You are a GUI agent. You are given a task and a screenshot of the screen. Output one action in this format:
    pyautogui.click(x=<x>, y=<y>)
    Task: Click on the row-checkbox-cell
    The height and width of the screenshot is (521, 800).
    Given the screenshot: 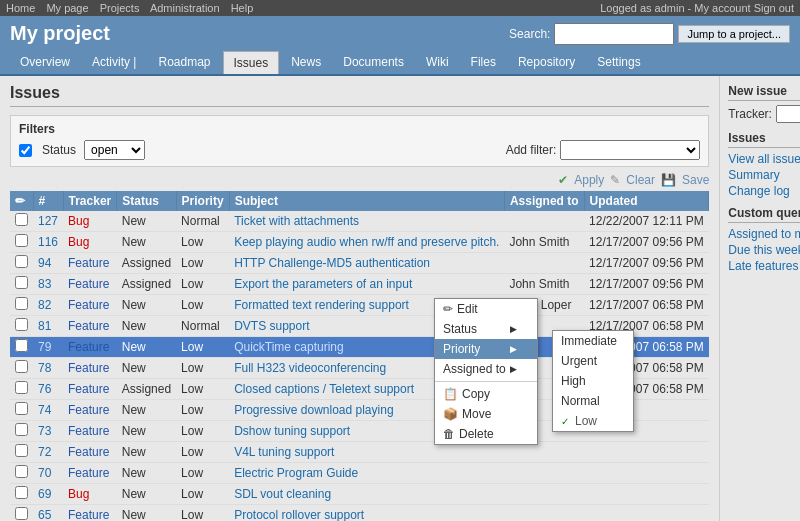 What is the action you would take?
    pyautogui.click(x=22, y=326)
    